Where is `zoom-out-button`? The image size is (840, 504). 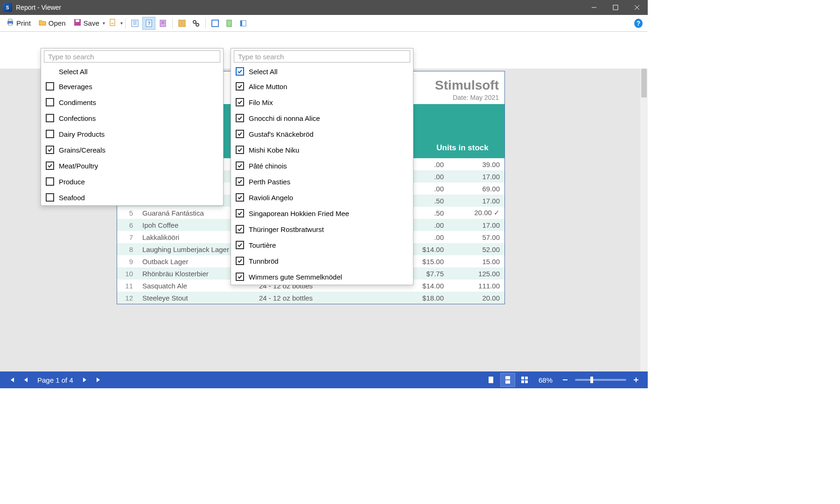
zoom-out-button is located at coordinates (565, 380).